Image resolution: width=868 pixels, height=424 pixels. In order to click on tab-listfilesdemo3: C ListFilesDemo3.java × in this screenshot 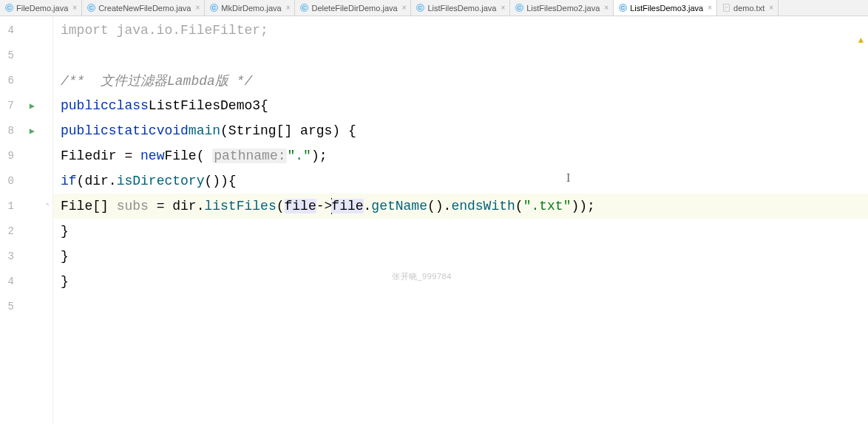, I will do `click(665, 7)`.